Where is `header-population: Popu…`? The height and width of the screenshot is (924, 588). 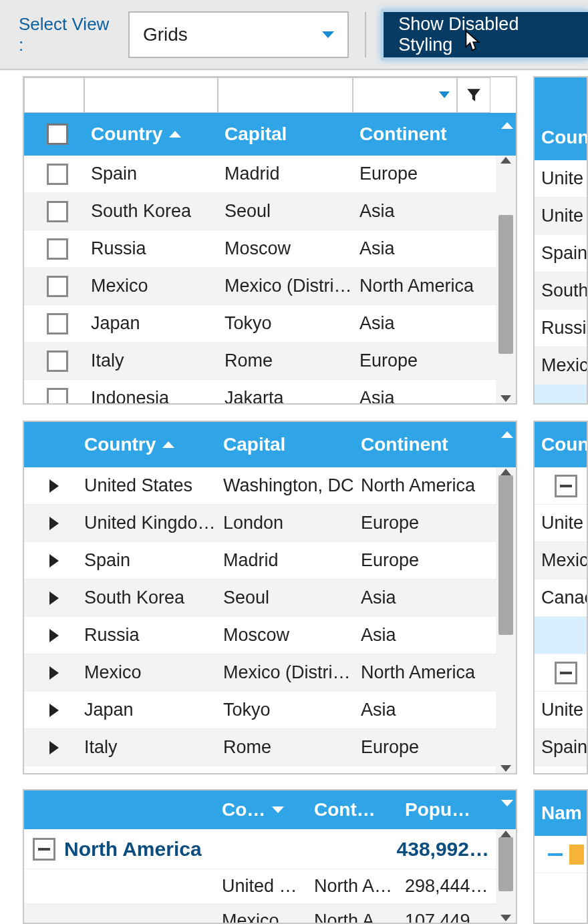
header-population: Popu… is located at coordinates (444, 810).